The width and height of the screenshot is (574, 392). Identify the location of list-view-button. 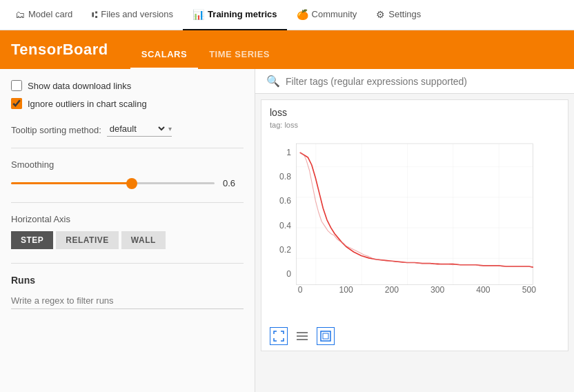
(302, 336).